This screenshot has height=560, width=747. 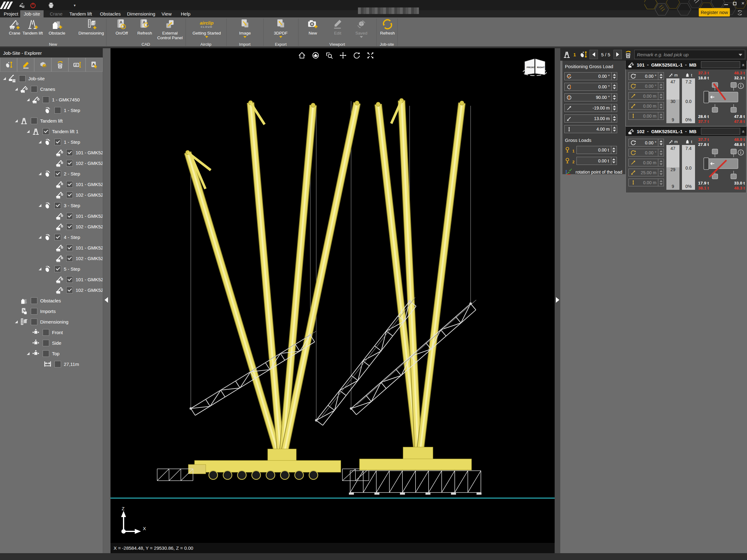 What do you see at coordinates (51, 100) in the screenshot?
I see `tree-item: 1 - GMK7450` at bounding box center [51, 100].